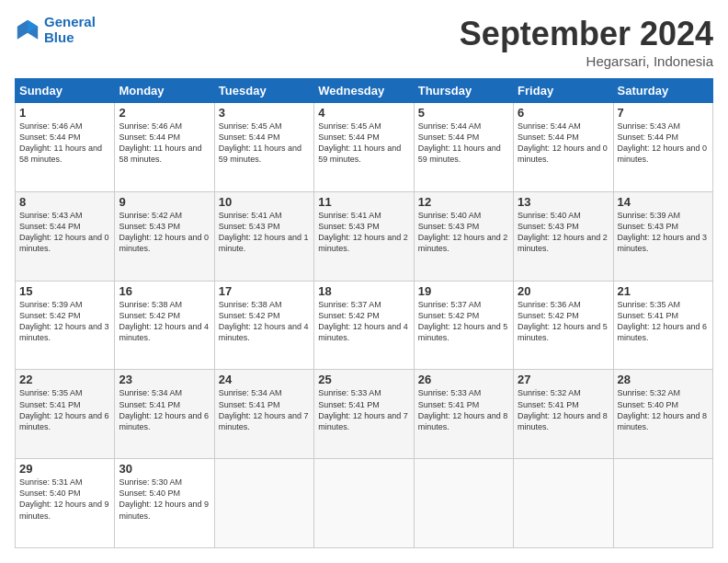 This screenshot has width=728, height=563. What do you see at coordinates (563, 414) in the screenshot?
I see `table-row: 27 Sunrise: 5:32 AMSunset: 5:41 PMDaylig…` at bounding box center [563, 414].